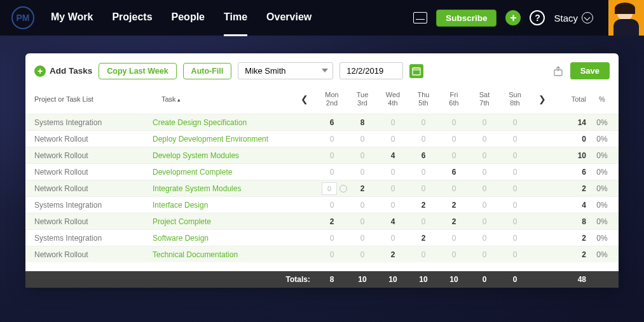 The height and width of the screenshot is (322, 644). What do you see at coordinates (188, 24) in the screenshot?
I see `nav-people: People` at bounding box center [188, 24].